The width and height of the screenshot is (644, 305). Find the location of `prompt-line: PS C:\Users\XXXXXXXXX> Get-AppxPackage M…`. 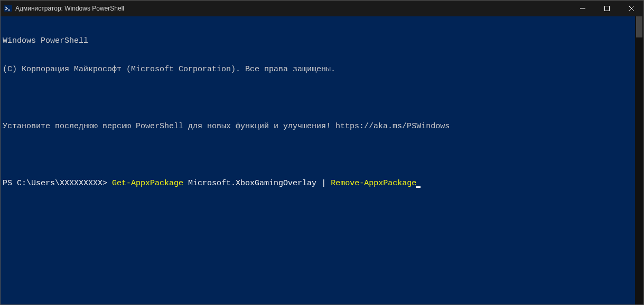

prompt-line: PS C:\Users\XXXXXXXXX> Get-AppxPackage M… is located at coordinates (322, 184).